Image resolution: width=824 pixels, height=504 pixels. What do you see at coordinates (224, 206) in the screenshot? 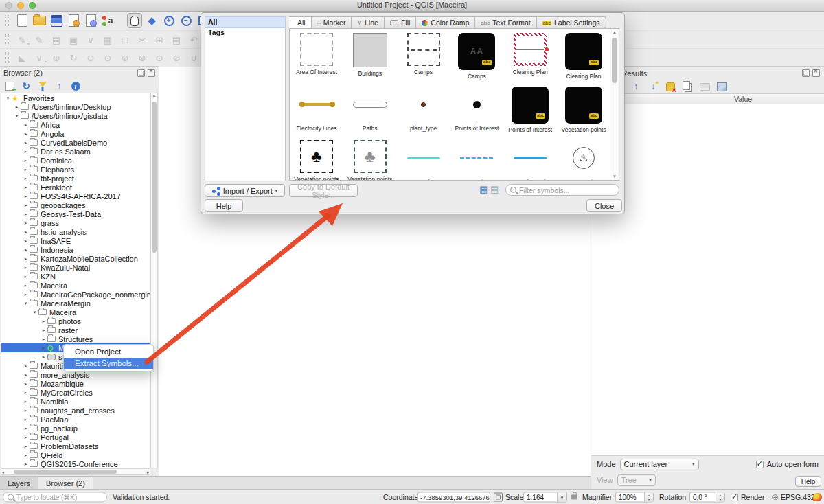
I see `dialog-help-button: Help` at bounding box center [224, 206].